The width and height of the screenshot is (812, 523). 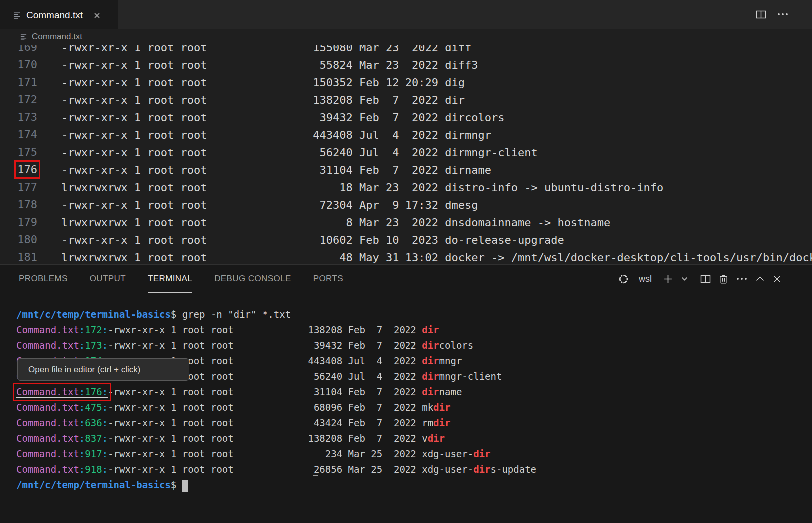 What do you see at coordinates (435, 117) in the screenshot?
I see `editor-line-text: -rwxr-xr-x 1 root root 39432 Feb 7 2022 …` at bounding box center [435, 117].